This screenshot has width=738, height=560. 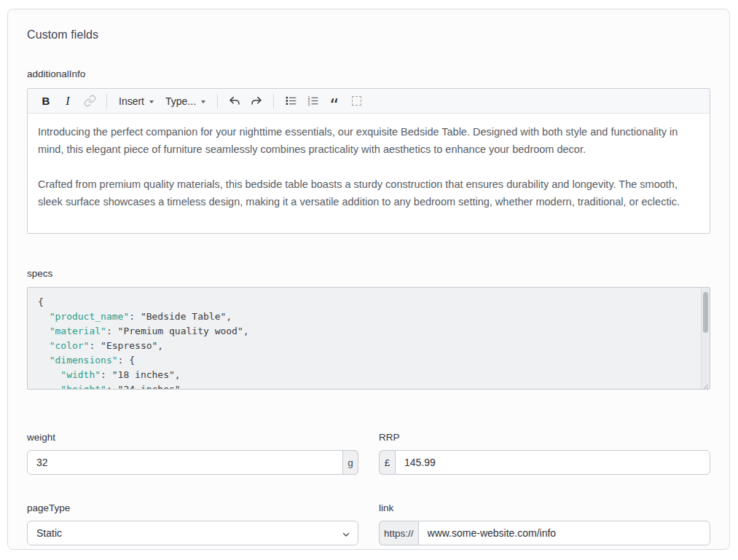 What do you see at coordinates (564, 533) in the screenshot?
I see `link-input` at bounding box center [564, 533].